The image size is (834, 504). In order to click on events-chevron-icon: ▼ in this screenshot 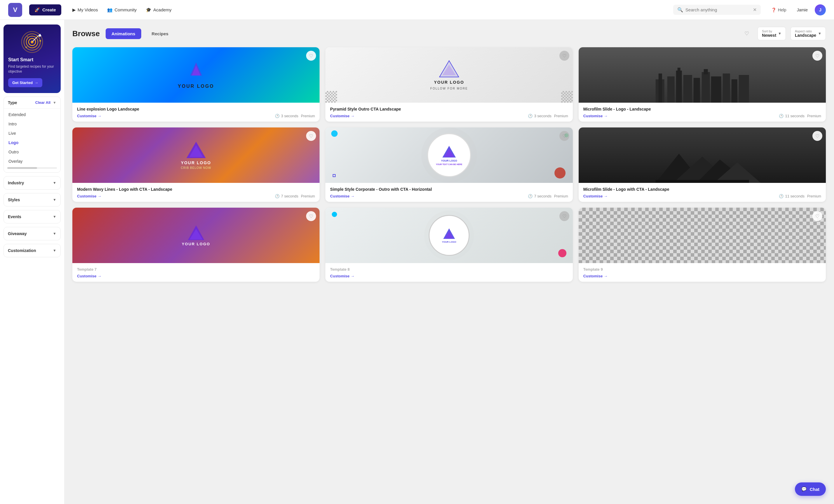, I will do `click(54, 217)`.